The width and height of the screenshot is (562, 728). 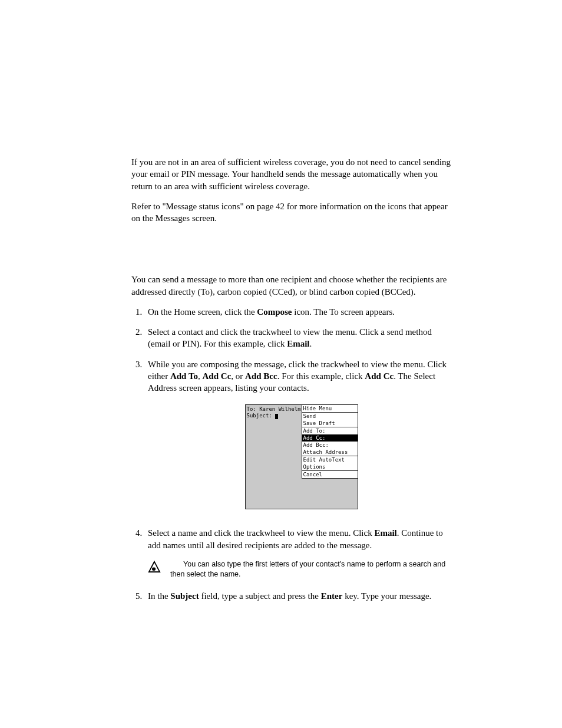 What do you see at coordinates (330, 438) in the screenshot?
I see `menu-item-add-cc: Add Cc:` at bounding box center [330, 438].